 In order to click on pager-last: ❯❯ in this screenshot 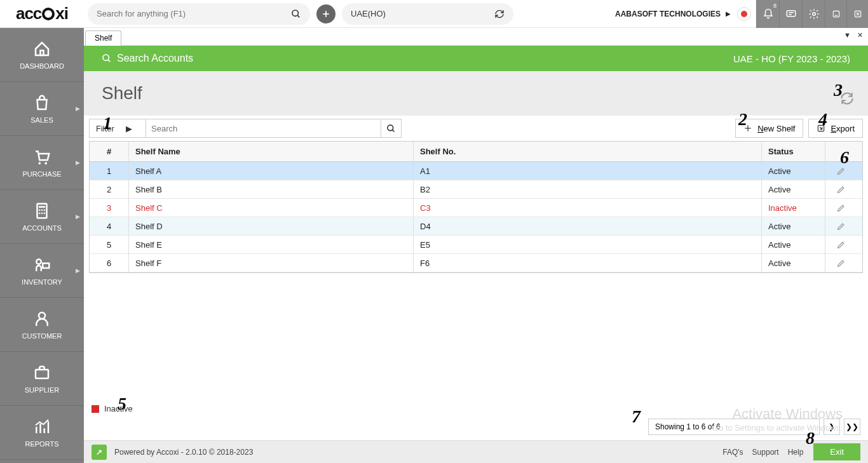, I will do `click(852, 427)`.